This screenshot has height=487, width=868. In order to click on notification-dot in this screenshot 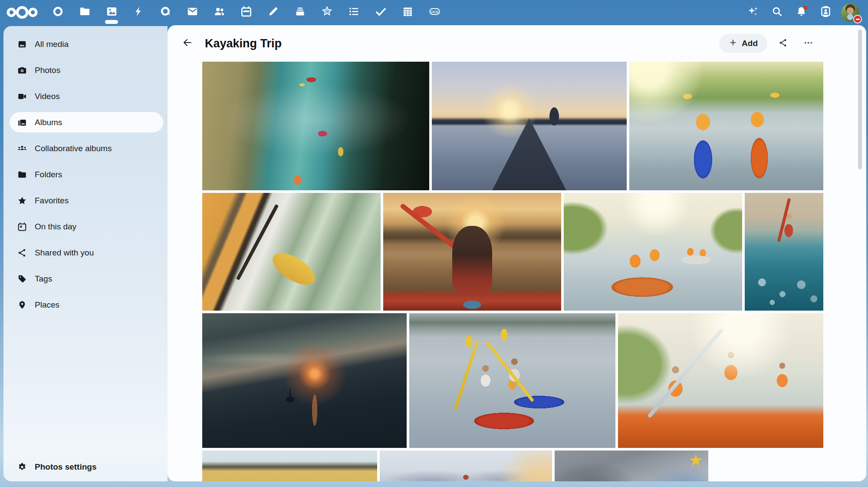, I will do `click(806, 8)`.